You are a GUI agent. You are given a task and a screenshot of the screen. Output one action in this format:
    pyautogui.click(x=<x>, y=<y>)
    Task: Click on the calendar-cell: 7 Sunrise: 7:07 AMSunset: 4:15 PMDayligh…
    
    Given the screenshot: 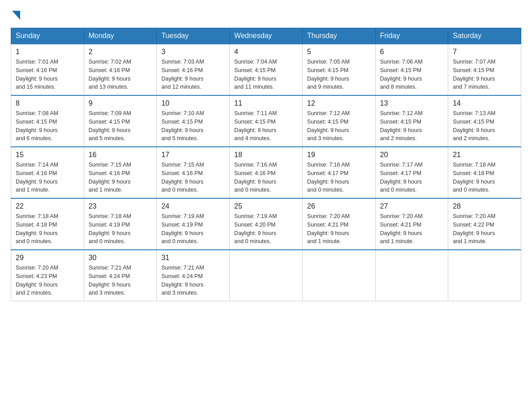 What is the action you would take?
    pyautogui.click(x=485, y=70)
    